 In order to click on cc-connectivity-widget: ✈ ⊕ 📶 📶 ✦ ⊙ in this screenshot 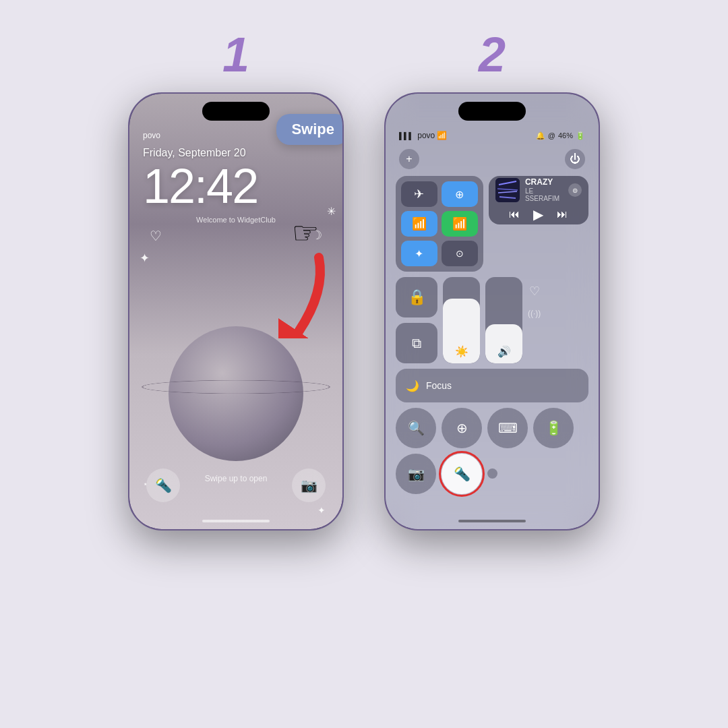, I will do `click(439, 224)`.